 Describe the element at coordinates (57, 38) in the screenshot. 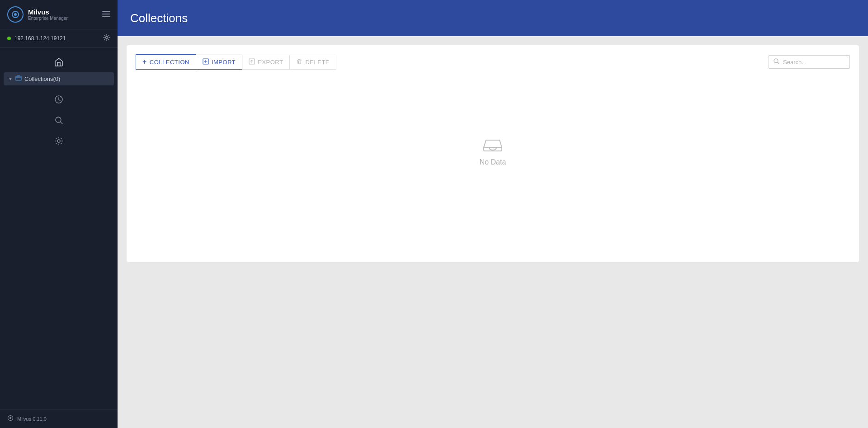

I see `connection-address: 192.168.1.124:19121` at that location.